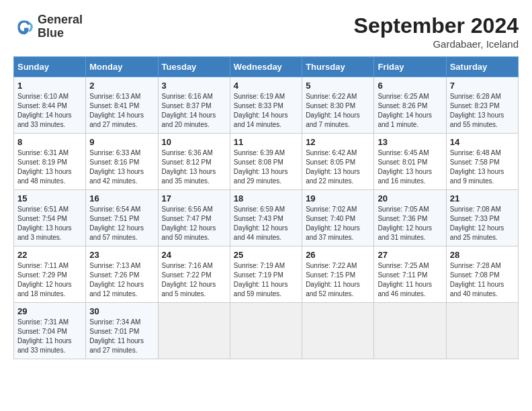  What do you see at coordinates (410, 142) in the screenshot?
I see `day-number: 13` at bounding box center [410, 142].